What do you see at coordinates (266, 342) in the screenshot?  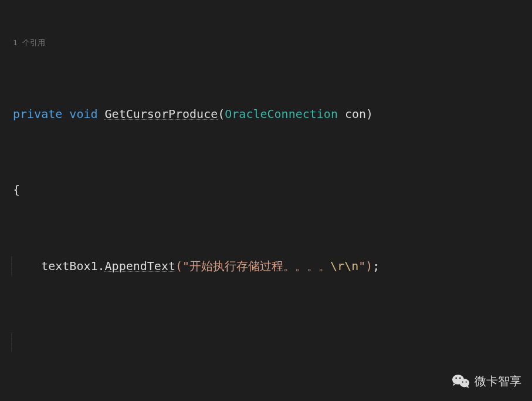 I see `code-line` at bounding box center [266, 342].